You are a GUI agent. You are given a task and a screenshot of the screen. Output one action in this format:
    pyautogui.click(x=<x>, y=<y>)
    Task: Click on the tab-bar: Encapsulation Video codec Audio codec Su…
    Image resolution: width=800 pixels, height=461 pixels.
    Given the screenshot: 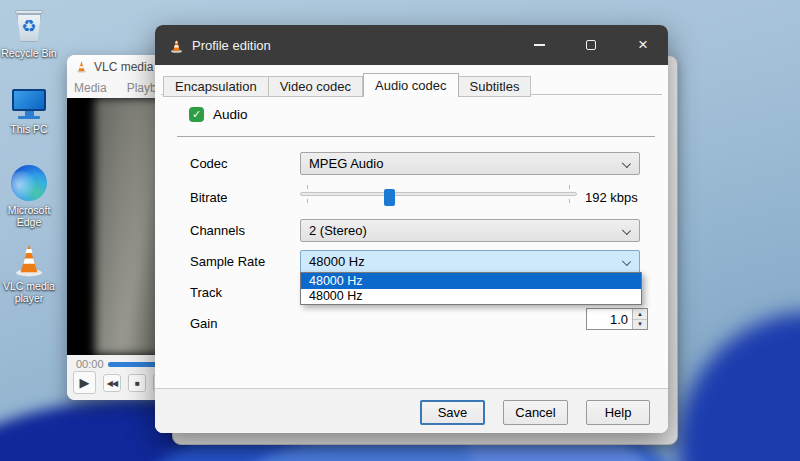 What is the action you would take?
    pyautogui.click(x=347, y=85)
    